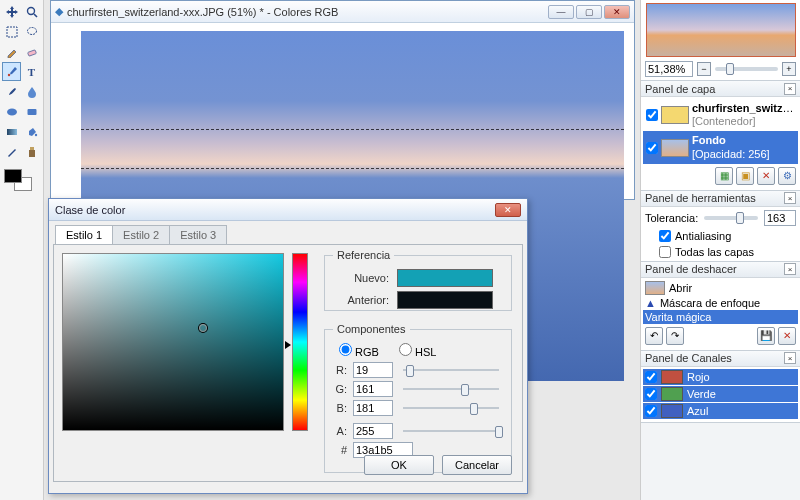 This screenshot has width=800, height=500. Describe the element at coordinates (675, 115) in the screenshot. I see `layer-thumbnail` at that location.